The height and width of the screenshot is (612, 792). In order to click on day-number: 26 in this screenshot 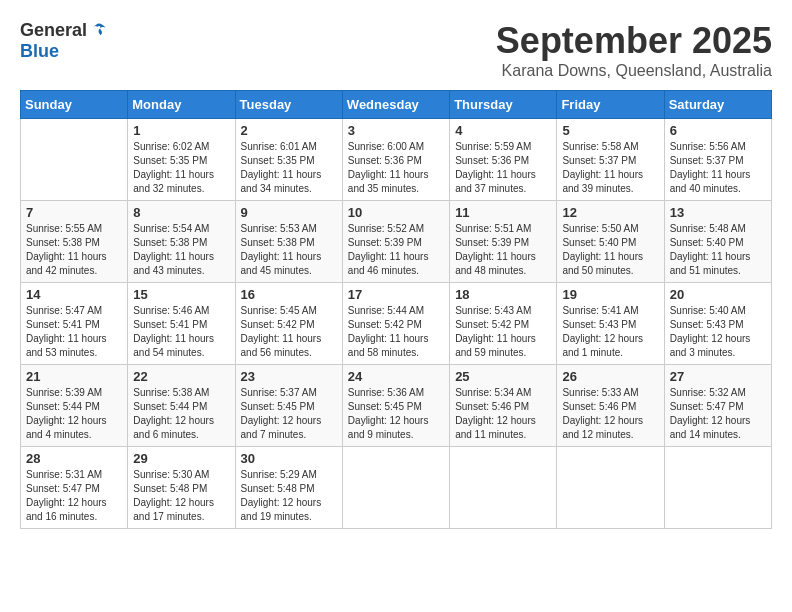, I will do `click(610, 376)`.